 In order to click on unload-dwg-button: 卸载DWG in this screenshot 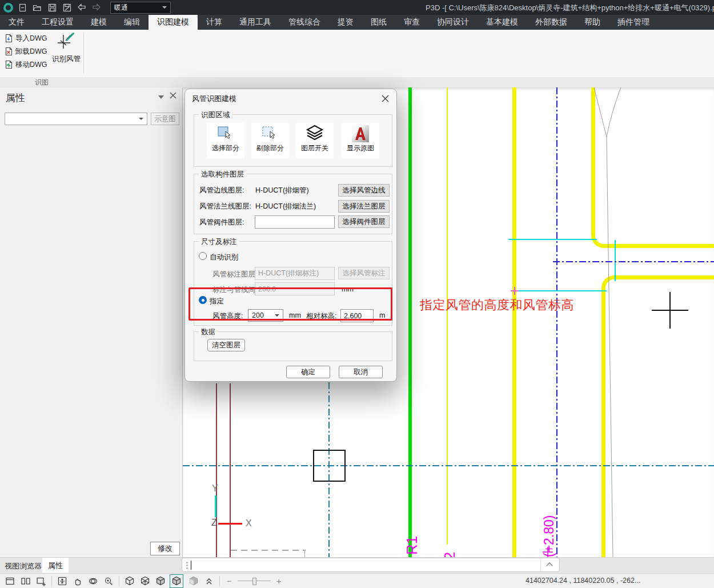, I will do `click(26, 51)`.